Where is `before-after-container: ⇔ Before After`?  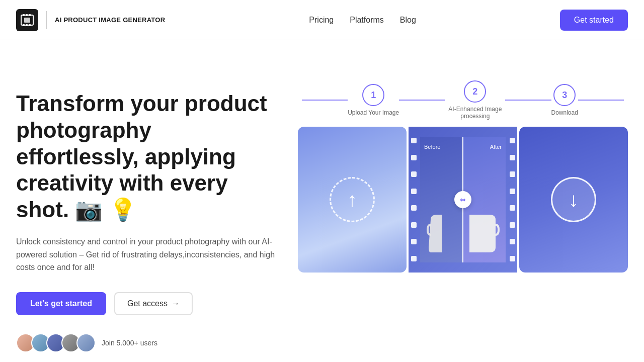
before-after-container: ⇔ Before After is located at coordinates (463, 200).